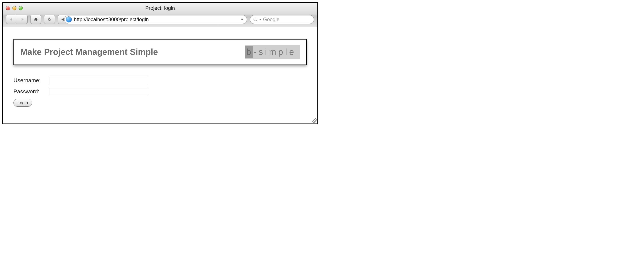  What do you see at coordinates (160, 15) in the screenshot?
I see `browser-chrome: Project: login +` at bounding box center [160, 15].